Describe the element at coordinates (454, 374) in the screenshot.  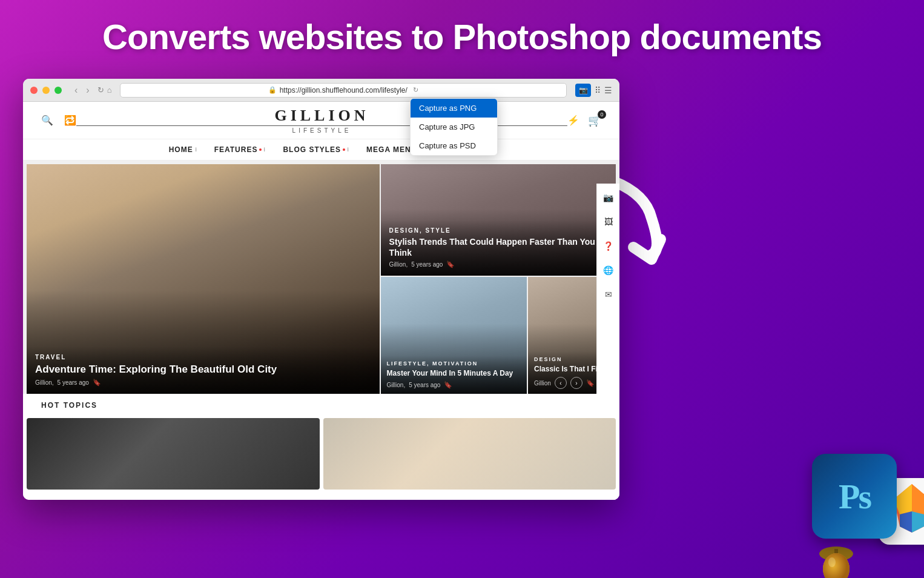
I see `card-bottom-middle-overlay: LIFESTYLE, MOTIVATION Master Your Mind I…` at that location.